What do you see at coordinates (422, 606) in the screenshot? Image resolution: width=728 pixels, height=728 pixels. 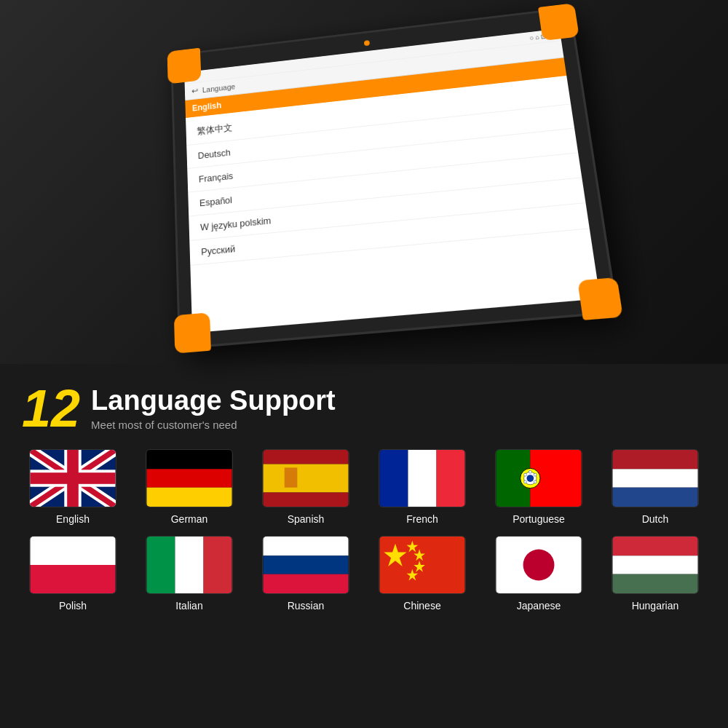 I see `language-label-chinese: Chinese` at bounding box center [422, 606].